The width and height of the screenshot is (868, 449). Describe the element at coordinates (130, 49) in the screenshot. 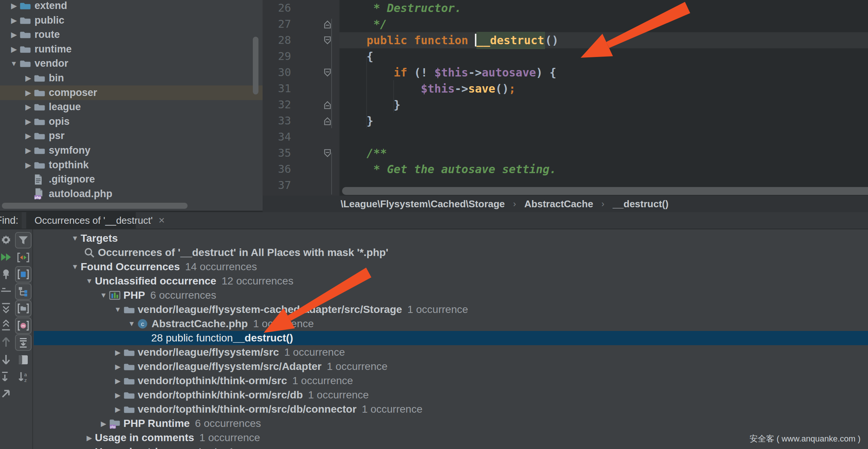

I see `project-tree-item-runtime: ▶runtime` at that location.